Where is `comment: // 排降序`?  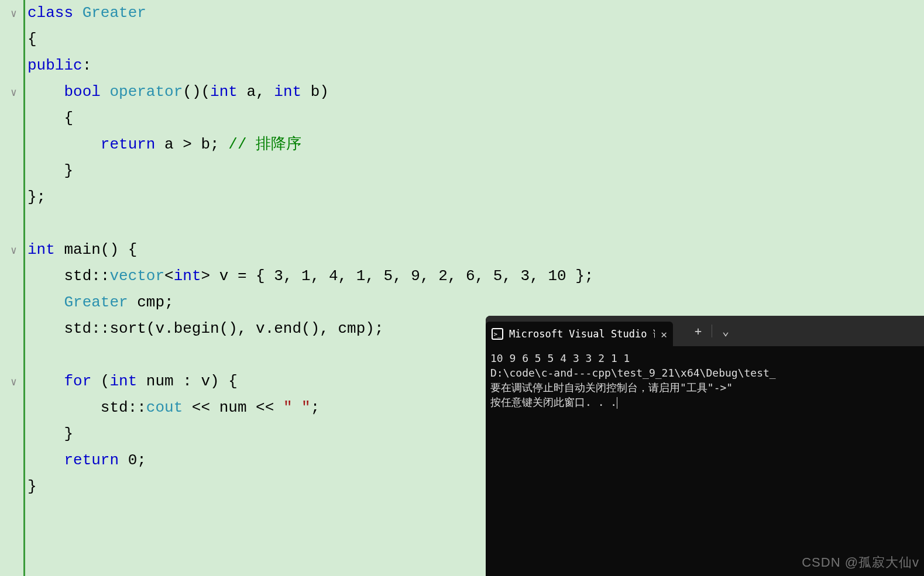
comment: // 排降序 is located at coordinates (265, 144).